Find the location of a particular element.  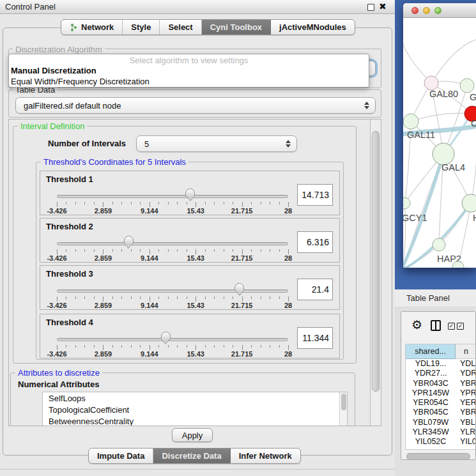

cell-shared-name: YBL079W is located at coordinates (431, 423).